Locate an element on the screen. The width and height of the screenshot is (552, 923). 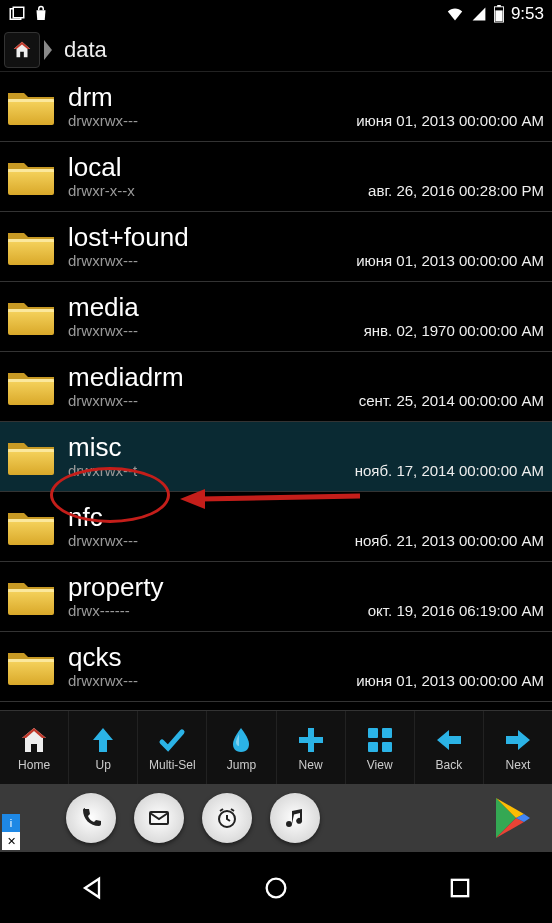
folder-name: nfc is located at coordinates (306, 517).